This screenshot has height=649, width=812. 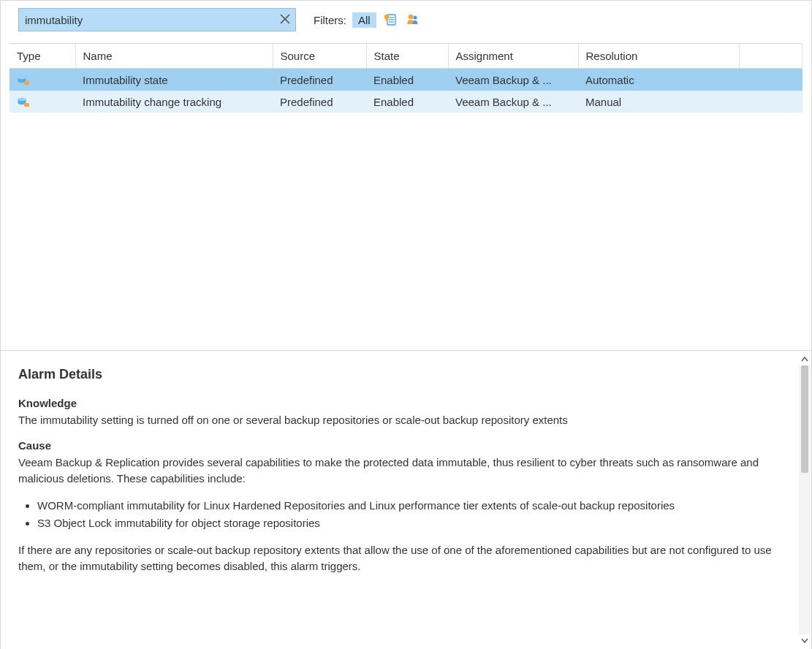 I want to click on toolbar: Filters: All, so click(x=406, y=22).